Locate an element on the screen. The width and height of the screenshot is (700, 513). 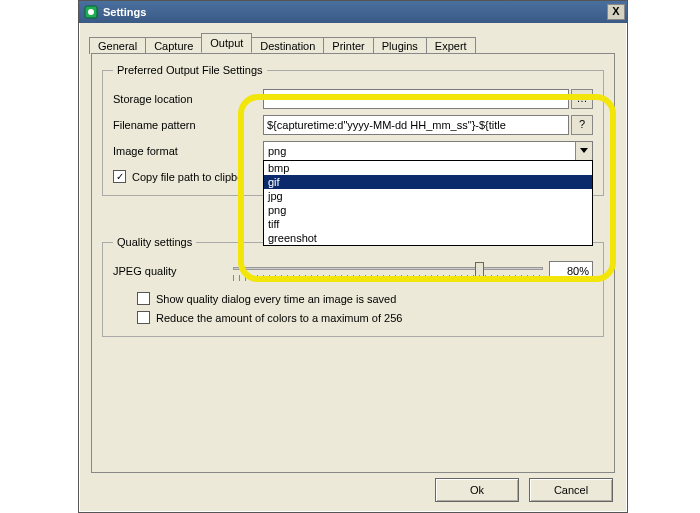
jpeg-quality-value is located at coordinates (571, 271).